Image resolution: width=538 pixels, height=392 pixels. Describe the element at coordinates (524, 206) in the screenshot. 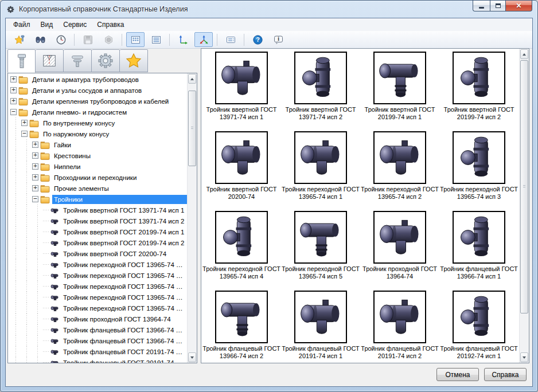

I see `grid-scrollbar` at that location.